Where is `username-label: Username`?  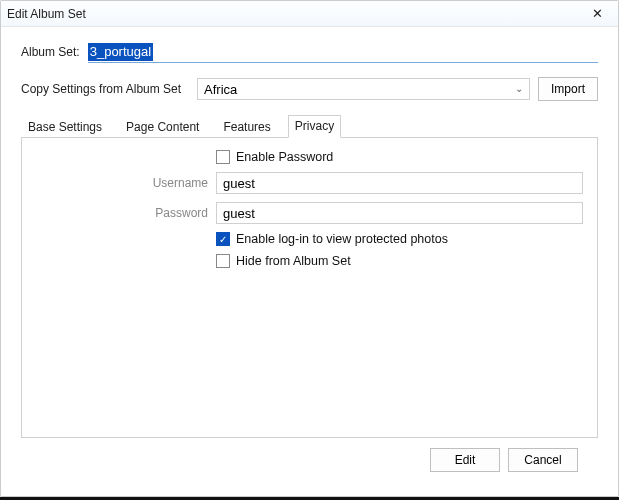
username-label: Username is located at coordinates (126, 183).